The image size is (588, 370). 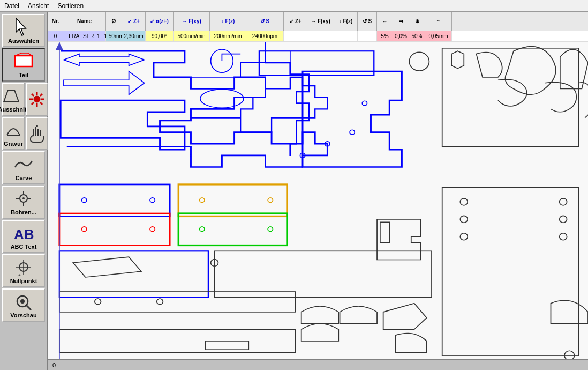 I want to click on tool-row-gravur: Gravur, so click(x=24, y=134).